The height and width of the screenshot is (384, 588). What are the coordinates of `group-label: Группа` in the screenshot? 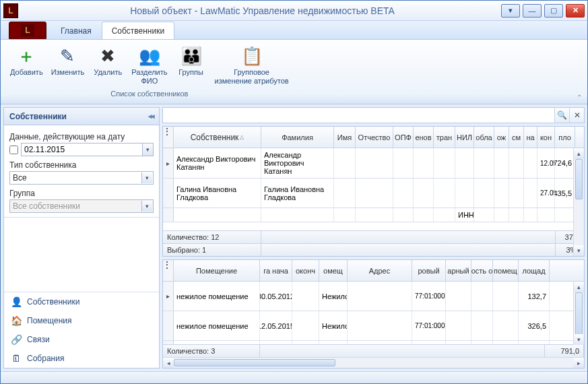 It's located at (81, 193).